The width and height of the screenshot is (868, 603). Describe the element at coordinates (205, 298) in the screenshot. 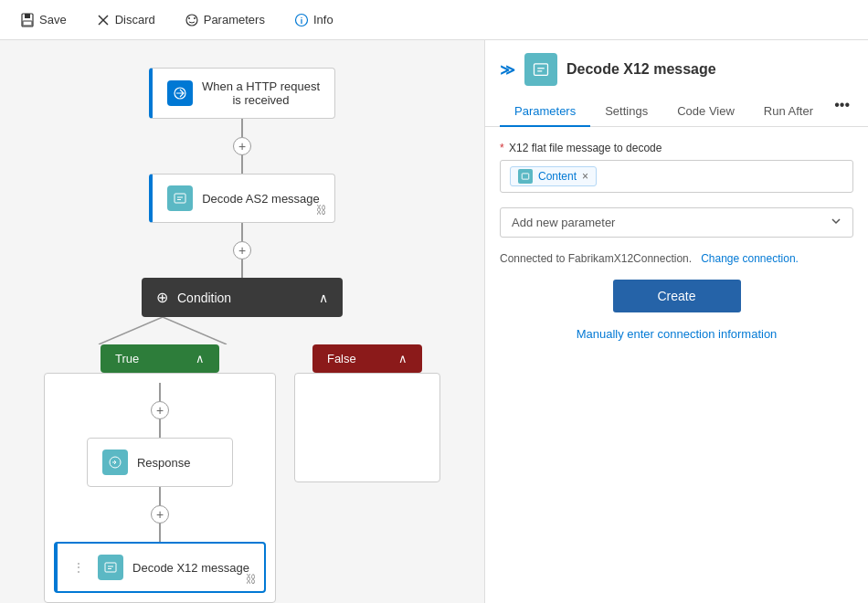

I see `condition-label: Condition` at that location.